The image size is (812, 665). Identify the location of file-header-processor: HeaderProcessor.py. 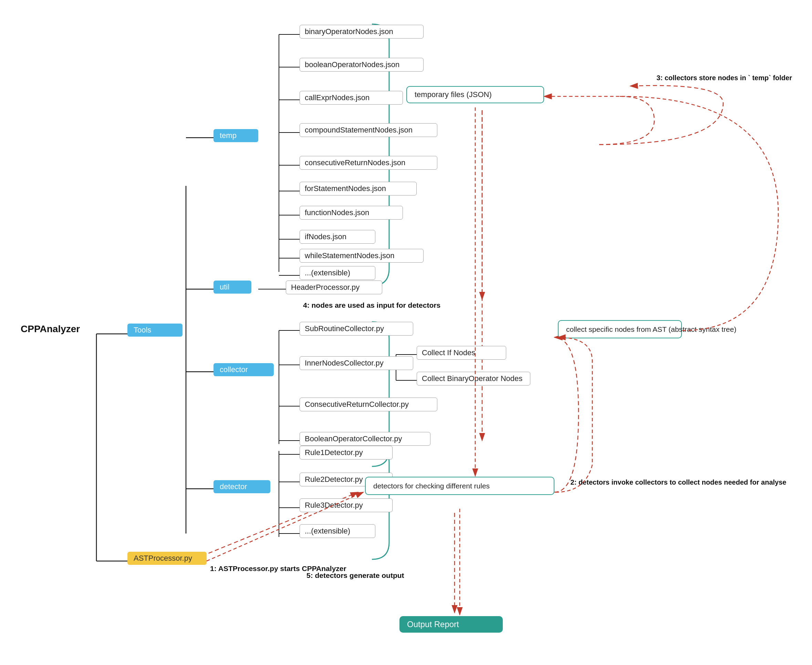
(334, 287).